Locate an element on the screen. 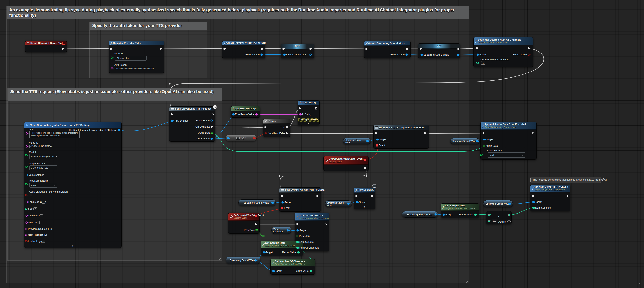  node-event-blueprint-begin-play: Event Blueprint Begin Play is located at coordinates (46, 46).